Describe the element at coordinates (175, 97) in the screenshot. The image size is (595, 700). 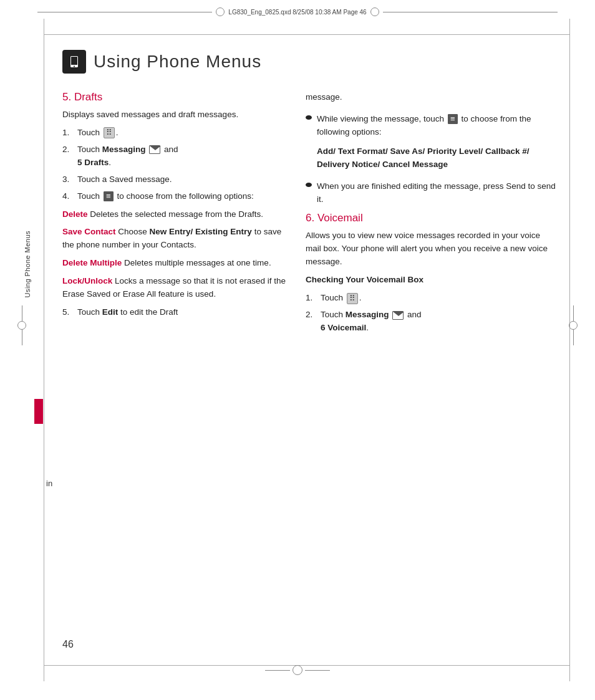
I see `section-drafts-heading: 5. Drafts` at that location.